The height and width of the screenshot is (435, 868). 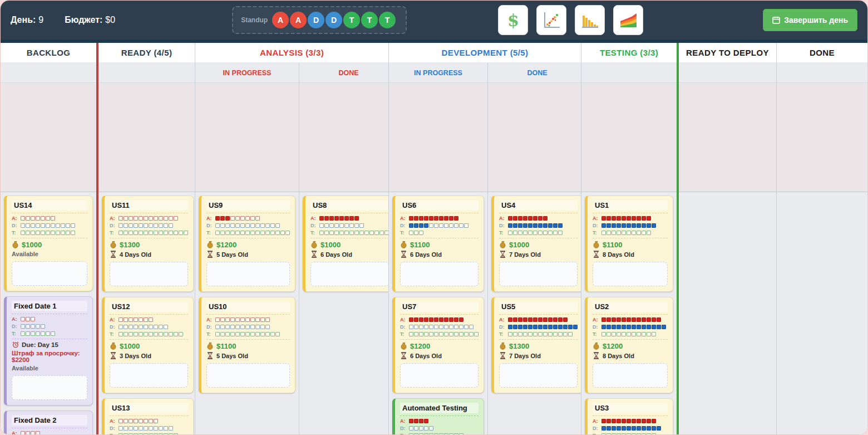 I want to click on money-chart-button: $, so click(x=513, y=20).